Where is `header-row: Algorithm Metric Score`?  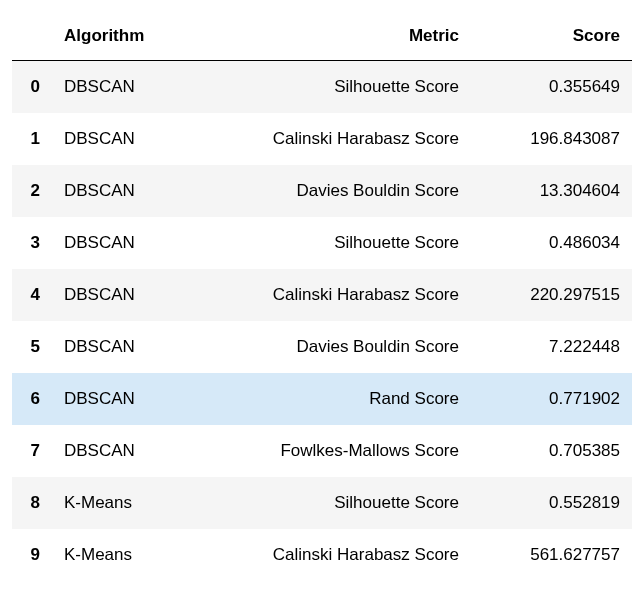
header-row: Algorithm Metric Score is located at coordinates (322, 36).